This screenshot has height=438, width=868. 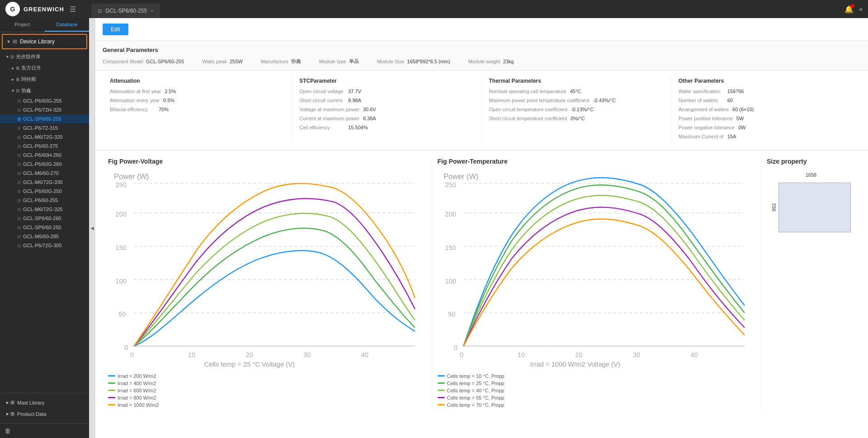 I want to click on size-height-label: 992, so click(x=774, y=207).